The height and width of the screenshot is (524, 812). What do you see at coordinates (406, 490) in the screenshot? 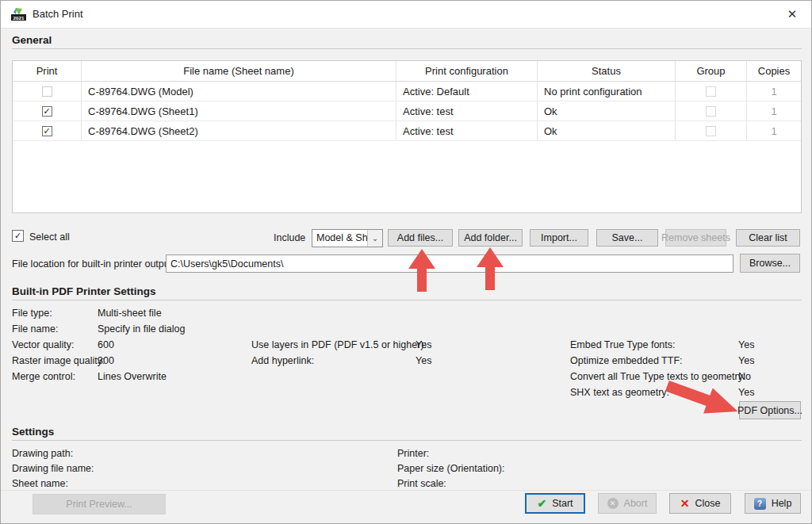
I see `footer-divider` at bounding box center [406, 490].